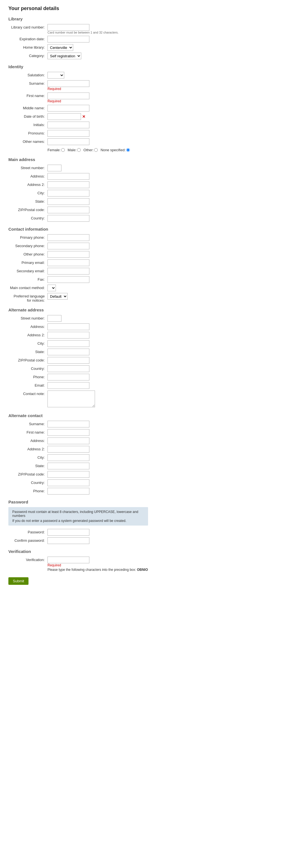  I want to click on surname-control: Required, so click(98, 86).